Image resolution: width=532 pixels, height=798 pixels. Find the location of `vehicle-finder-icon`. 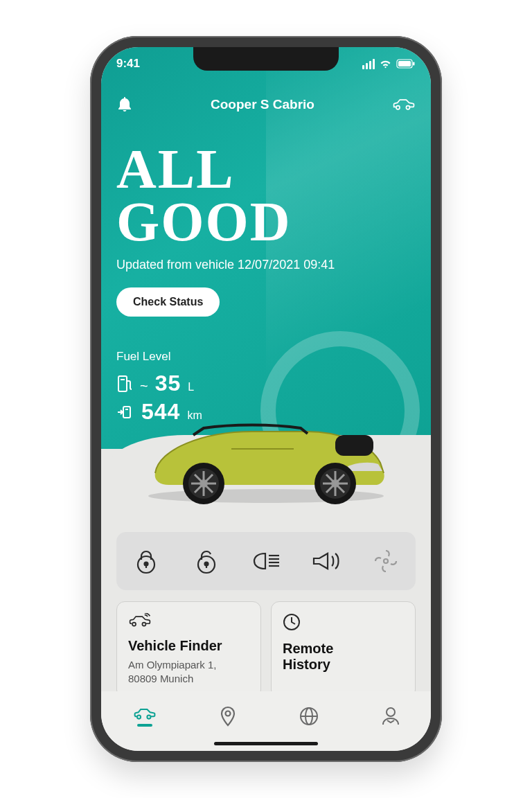

vehicle-finder-icon is located at coordinates (188, 622).